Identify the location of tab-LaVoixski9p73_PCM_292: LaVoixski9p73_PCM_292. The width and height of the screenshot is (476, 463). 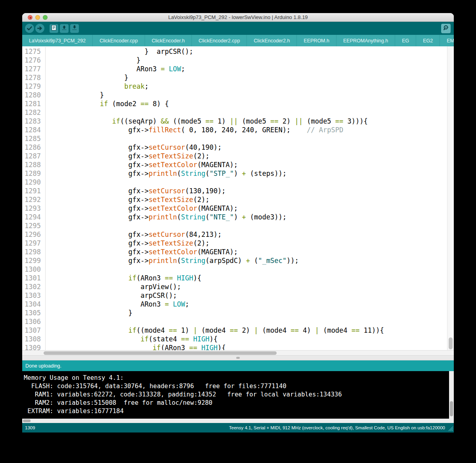
(57, 40).